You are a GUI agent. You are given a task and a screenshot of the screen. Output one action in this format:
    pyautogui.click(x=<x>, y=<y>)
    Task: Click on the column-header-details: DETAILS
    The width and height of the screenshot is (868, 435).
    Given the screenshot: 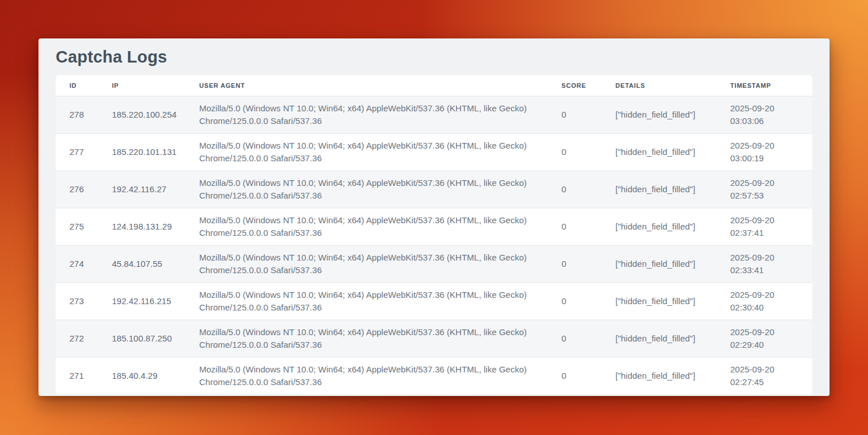 What is the action you would take?
    pyautogui.click(x=659, y=86)
    